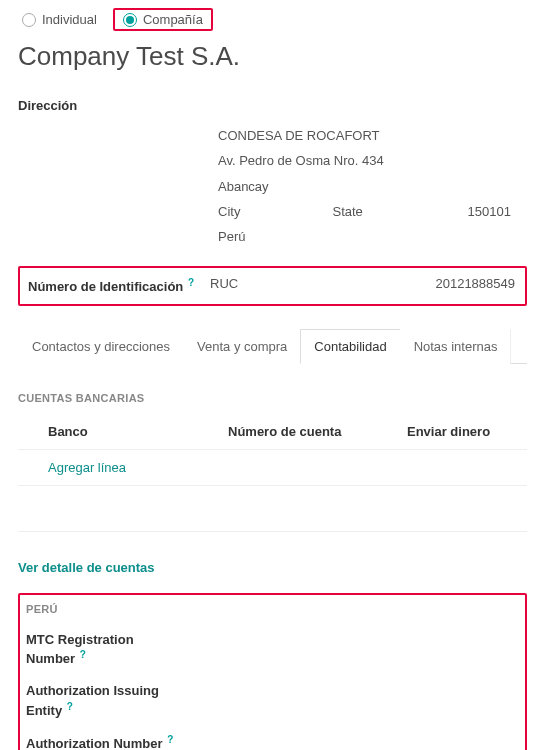 This screenshot has height=750, width=545. Describe the element at coordinates (92, 700) in the screenshot. I see `field-auth-entity-label: Authorization Issuing Entity` at that location.